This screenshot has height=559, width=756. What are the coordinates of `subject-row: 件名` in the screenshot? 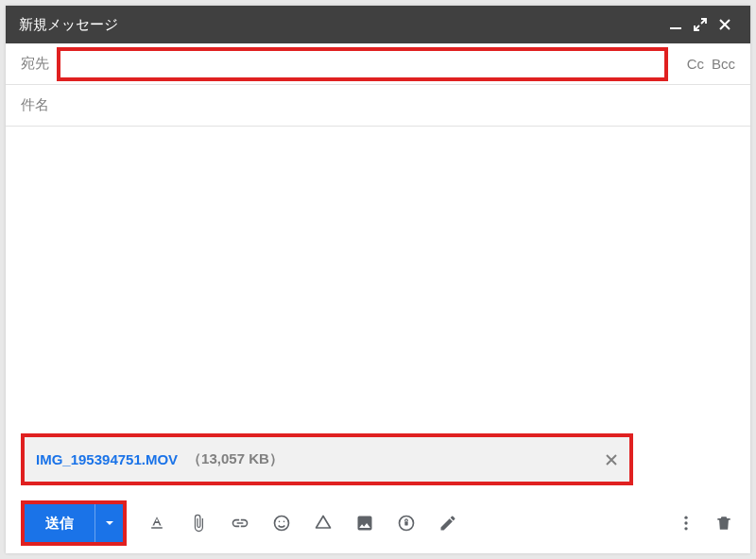 It's located at (378, 106).